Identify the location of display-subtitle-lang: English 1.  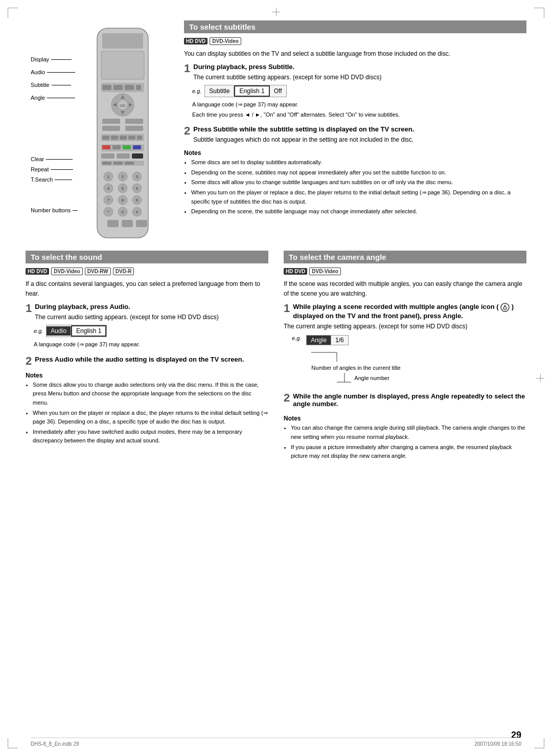
(251, 91).